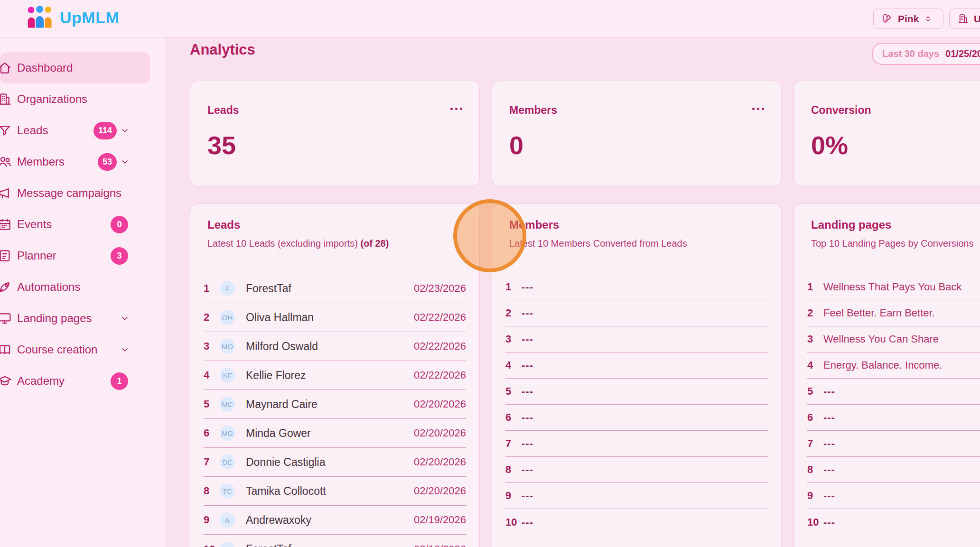 Image resolution: width=980 pixels, height=547 pixels. I want to click on sidebar-item-events: Events0, so click(75, 224).